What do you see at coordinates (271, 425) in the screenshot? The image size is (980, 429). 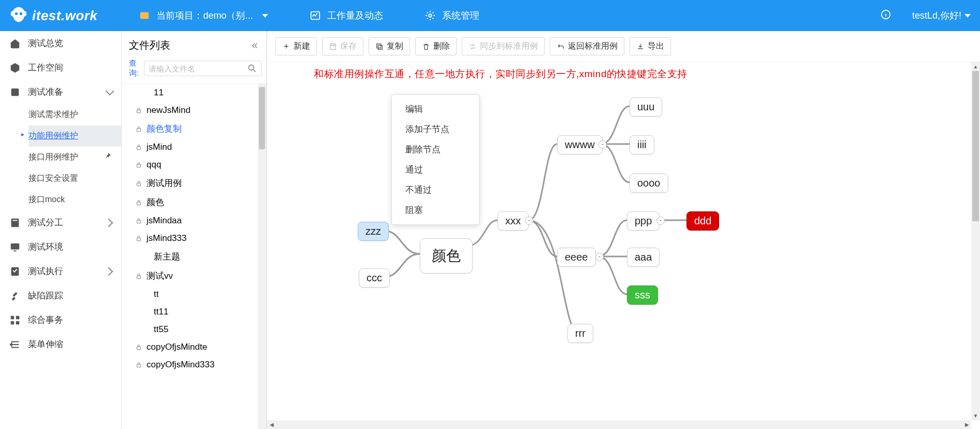 I see `scroll-left-arrow: ◀` at bounding box center [271, 425].